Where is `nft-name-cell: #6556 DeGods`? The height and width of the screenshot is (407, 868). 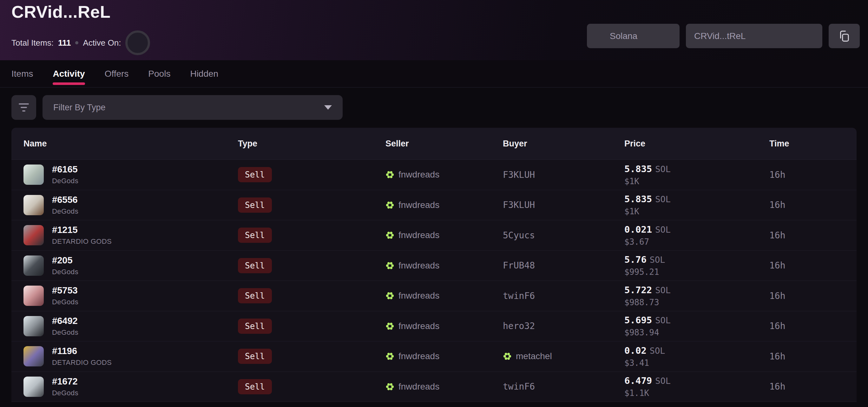
nft-name-cell: #6556 DeGods is located at coordinates (131, 205).